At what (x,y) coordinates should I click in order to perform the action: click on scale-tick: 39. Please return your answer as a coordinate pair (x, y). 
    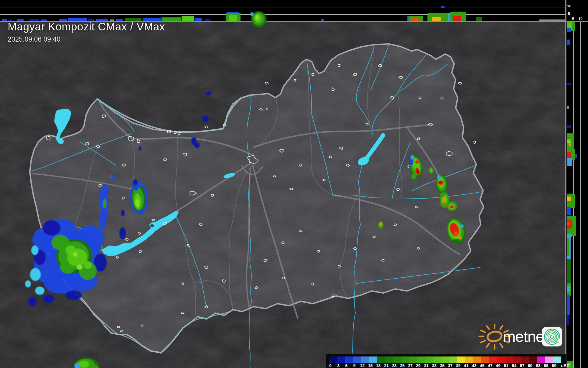
    Looking at the image, I should click on (458, 366).